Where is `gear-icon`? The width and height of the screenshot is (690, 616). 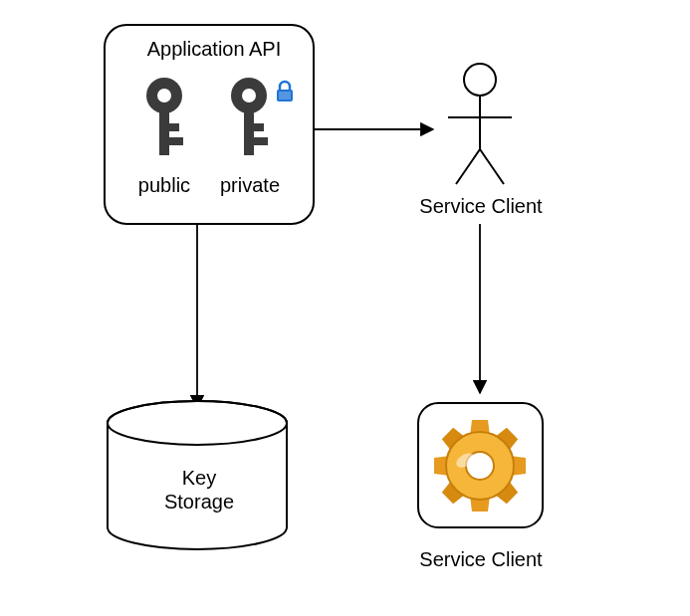
gear-icon is located at coordinates (480, 466).